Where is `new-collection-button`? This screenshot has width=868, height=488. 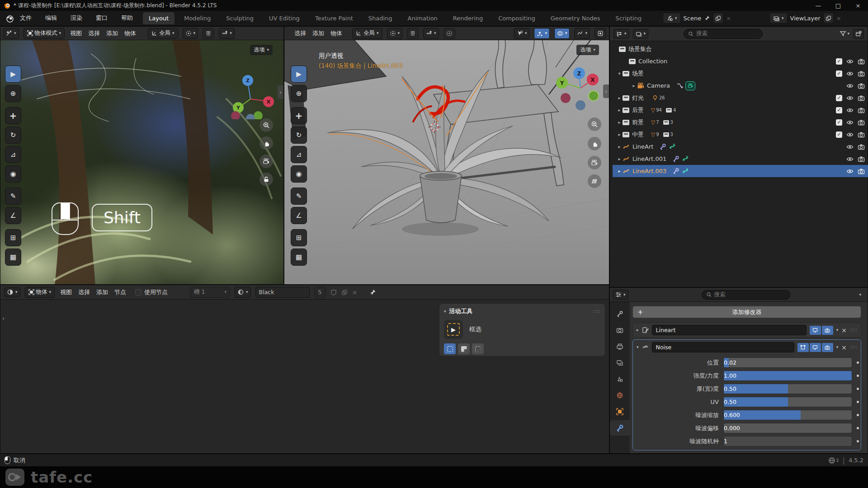 new-collection-button is located at coordinates (859, 34).